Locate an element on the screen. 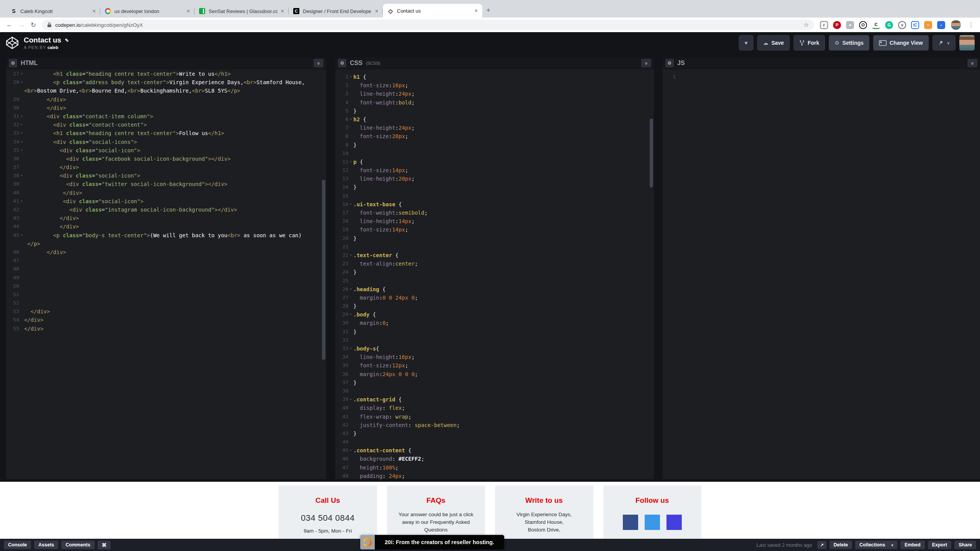 Image resolution: width=980 pixels, height=551 pixels. token: : is located at coordinates (390, 136).